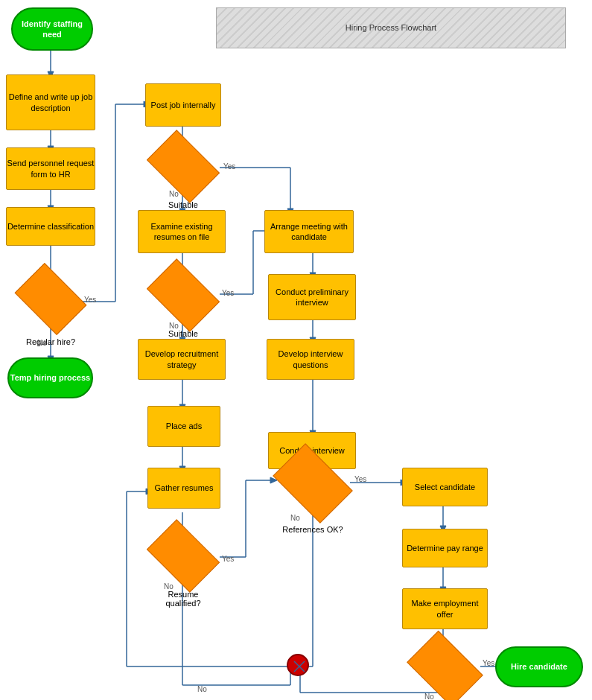 The height and width of the screenshot is (700, 592). I want to click on label-no-bottom: No, so click(203, 690).